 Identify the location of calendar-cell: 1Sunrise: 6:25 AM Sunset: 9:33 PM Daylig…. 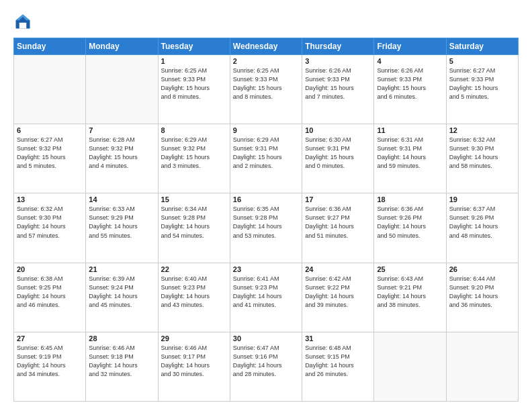
(193, 90).